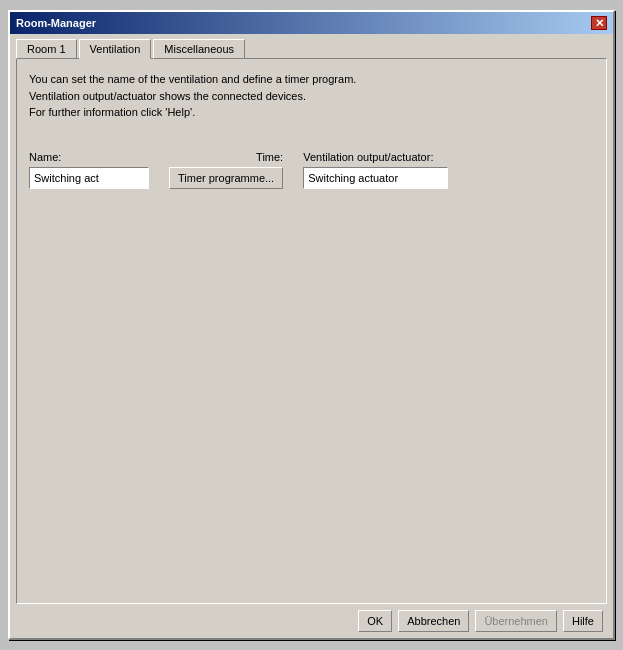 This screenshot has height=650, width=623. I want to click on actuator-field-group: Ventilation output/actuator:, so click(376, 170).